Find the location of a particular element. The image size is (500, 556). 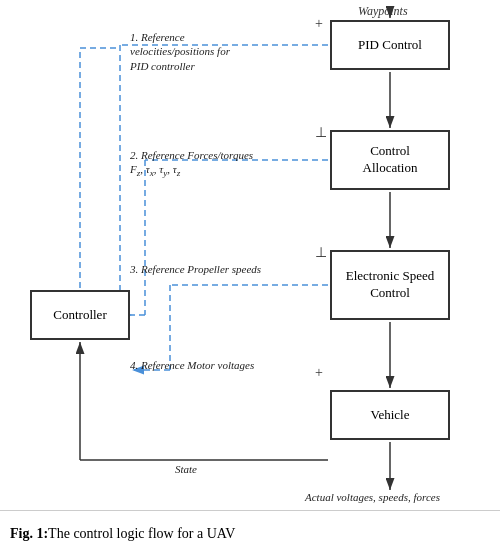

perp-sign-2: ⊥ is located at coordinates (321, 252).